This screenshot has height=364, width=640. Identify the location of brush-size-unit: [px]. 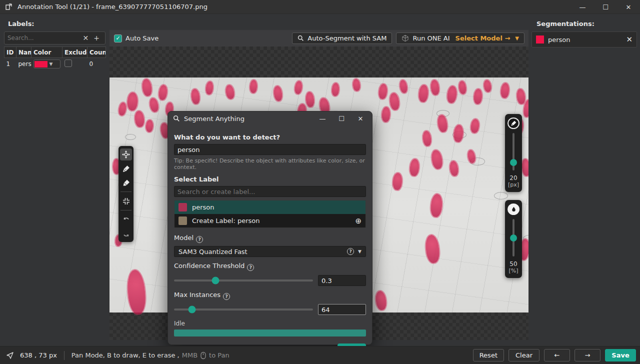
(514, 185).